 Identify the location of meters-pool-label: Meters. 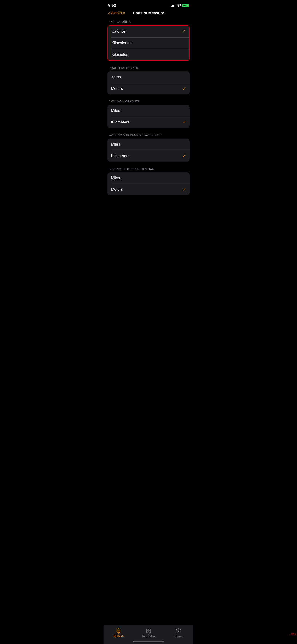
(117, 88).